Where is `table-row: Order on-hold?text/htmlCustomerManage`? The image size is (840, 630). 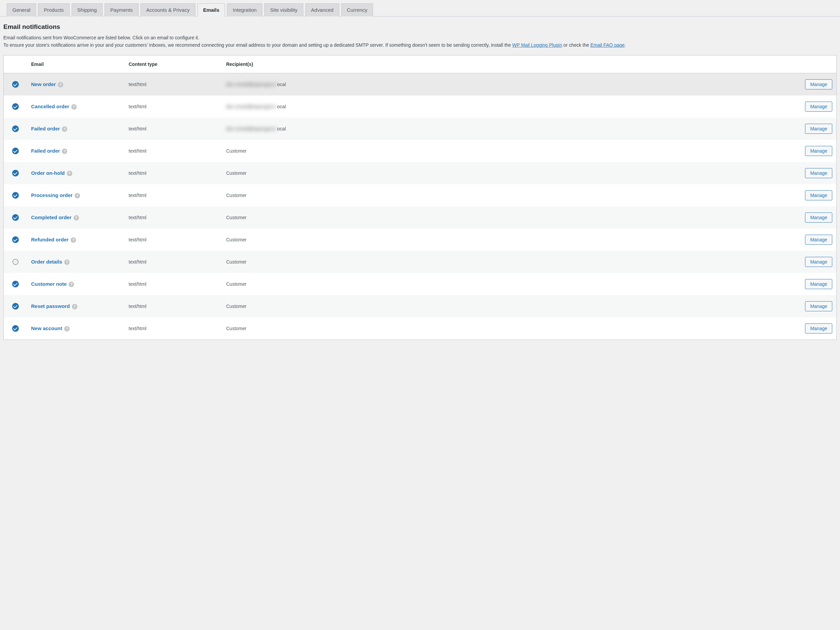
table-row: Order on-hold?text/htmlCustomerManage is located at coordinates (420, 173).